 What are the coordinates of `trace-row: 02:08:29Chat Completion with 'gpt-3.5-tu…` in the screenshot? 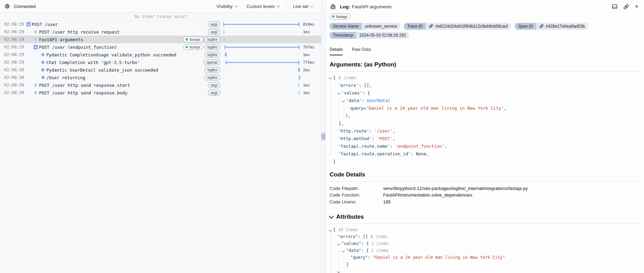 It's located at (161, 62).